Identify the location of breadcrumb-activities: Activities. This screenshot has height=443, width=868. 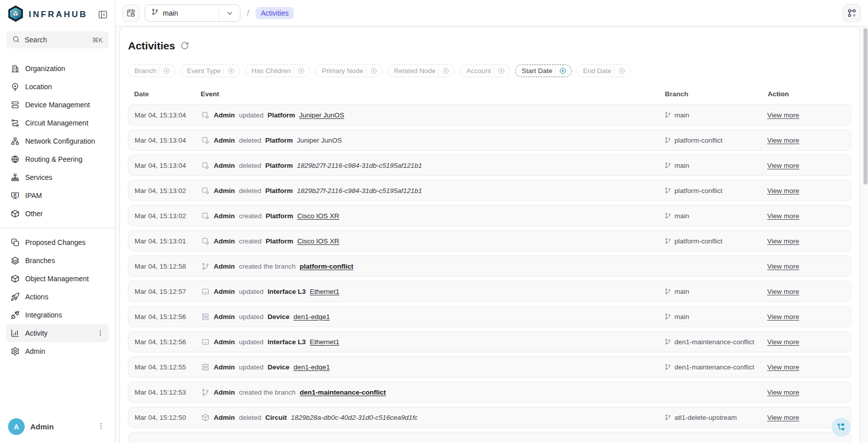
(274, 13).